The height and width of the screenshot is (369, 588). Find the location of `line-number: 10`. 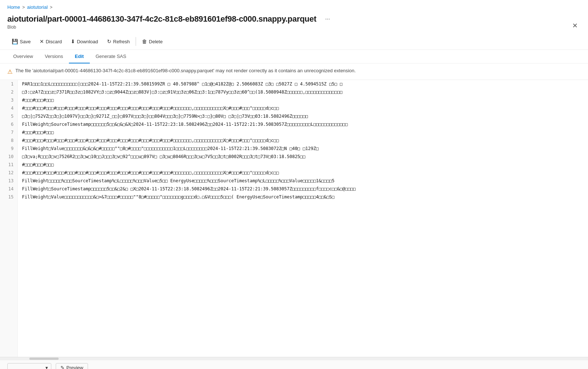

line-number: 10 is located at coordinates (9, 157).